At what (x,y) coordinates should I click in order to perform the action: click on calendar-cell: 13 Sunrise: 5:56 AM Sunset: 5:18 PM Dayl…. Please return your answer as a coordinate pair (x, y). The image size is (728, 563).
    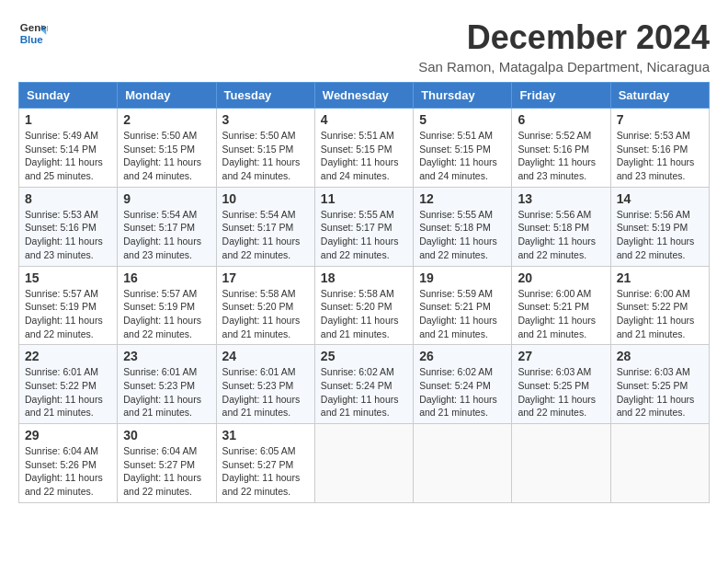
    Looking at the image, I should click on (561, 226).